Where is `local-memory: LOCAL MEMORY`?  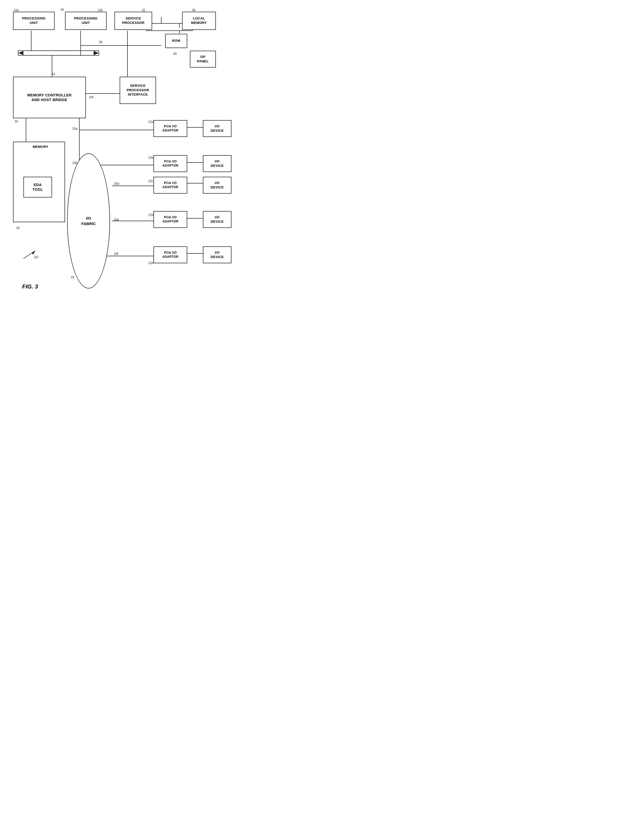 local-memory: LOCAL MEMORY is located at coordinates (199, 21).